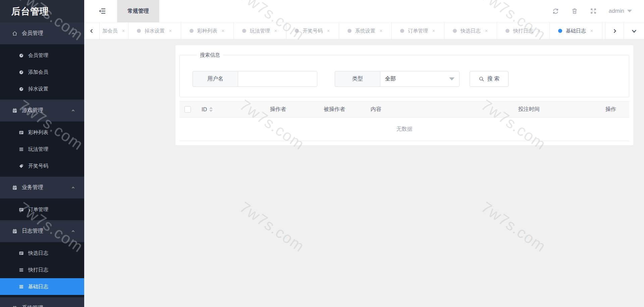 This screenshot has width=644, height=307. What do you see at coordinates (38, 287) in the screenshot?
I see `sidebar-item-label: 基础日志` at bounding box center [38, 287].